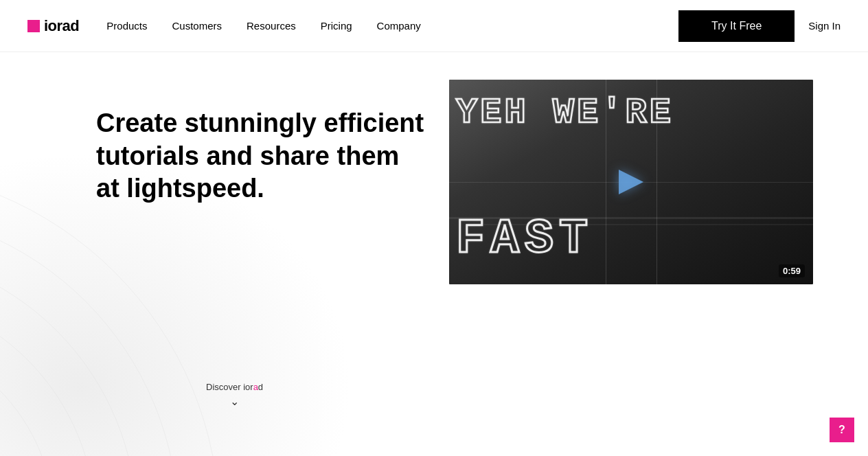 This screenshot has width=868, height=456. Describe the element at coordinates (399, 26) in the screenshot. I see `nav-company: Company` at that location.